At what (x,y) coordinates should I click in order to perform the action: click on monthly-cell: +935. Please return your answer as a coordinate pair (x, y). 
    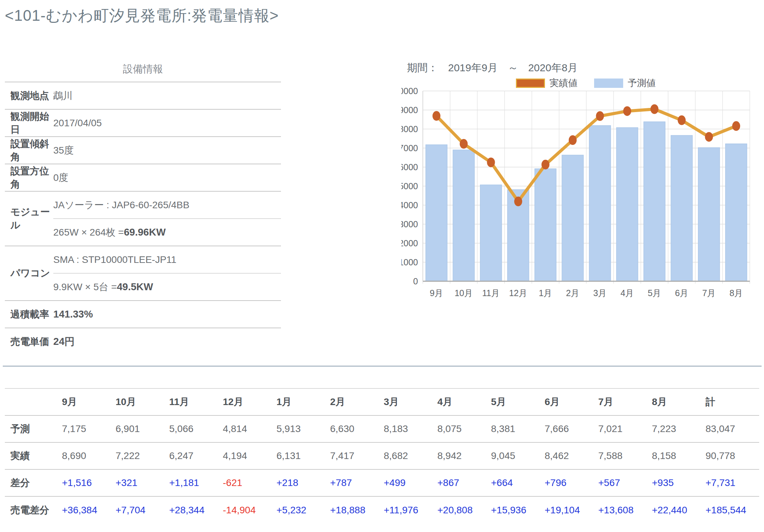
    Looking at the image, I should click on (679, 483).